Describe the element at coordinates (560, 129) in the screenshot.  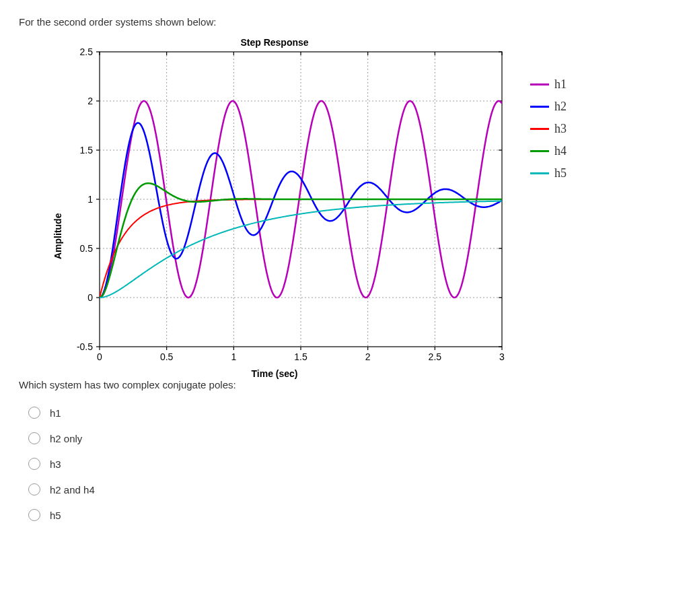
I see `legend-label: h3` at that location.